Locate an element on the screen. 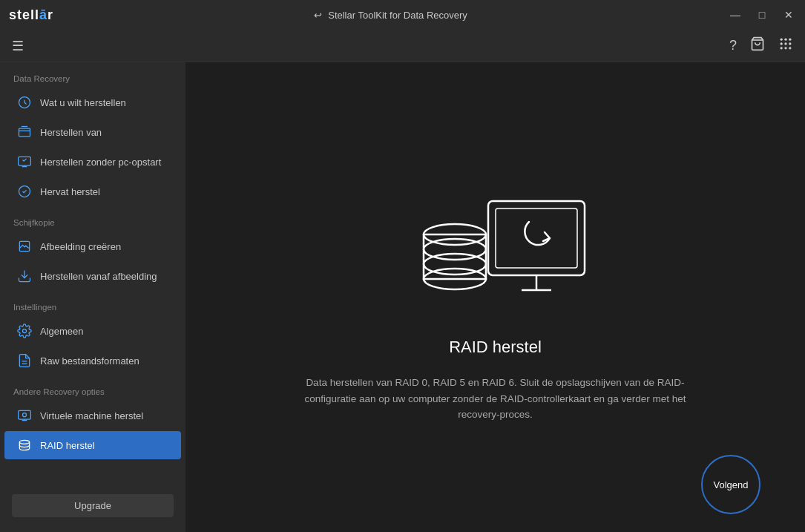 The width and height of the screenshot is (805, 532). sidebar-item-hervat: Hervat herstel is located at coordinates (93, 191).